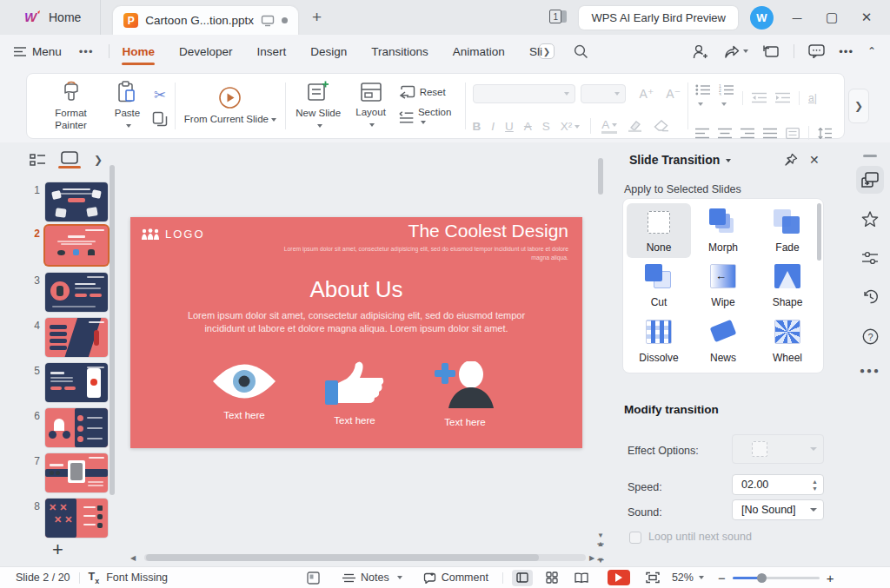 This screenshot has height=588, width=890. Describe the element at coordinates (702, 97) in the screenshot. I see `bullet-list-button` at that location.